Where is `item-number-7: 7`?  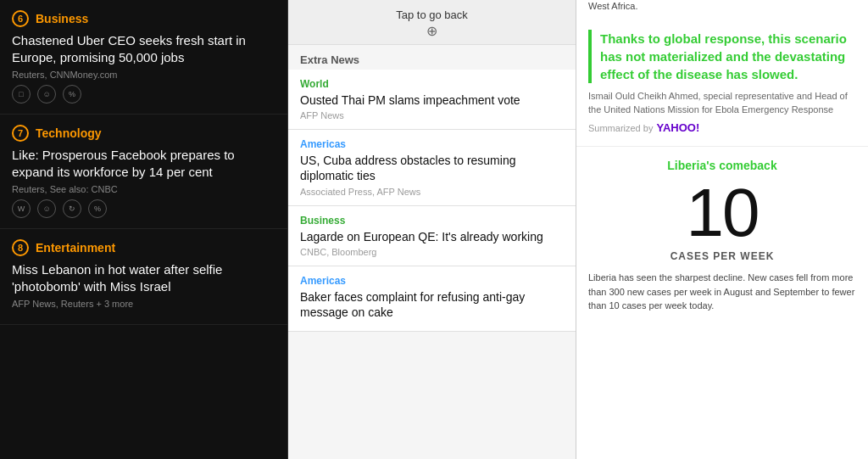
item-number-7: 7 is located at coordinates (20, 133).